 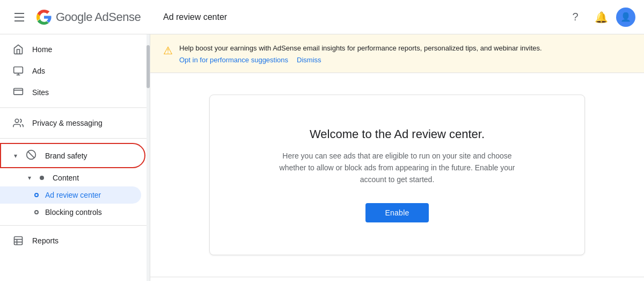 What do you see at coordinates (42, 178) in the screenshot?
I see `content-dot` at bounding box center [42, 178].